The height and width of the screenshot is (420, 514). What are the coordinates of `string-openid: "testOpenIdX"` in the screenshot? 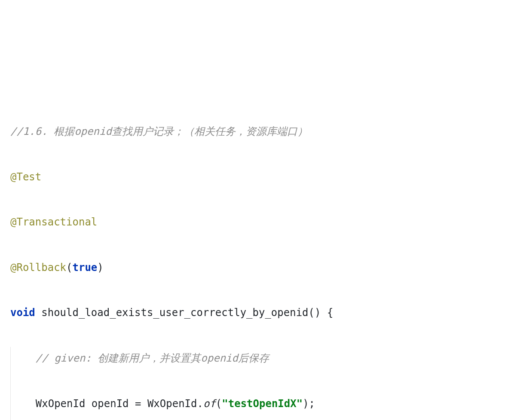 It's located at (262, 404).